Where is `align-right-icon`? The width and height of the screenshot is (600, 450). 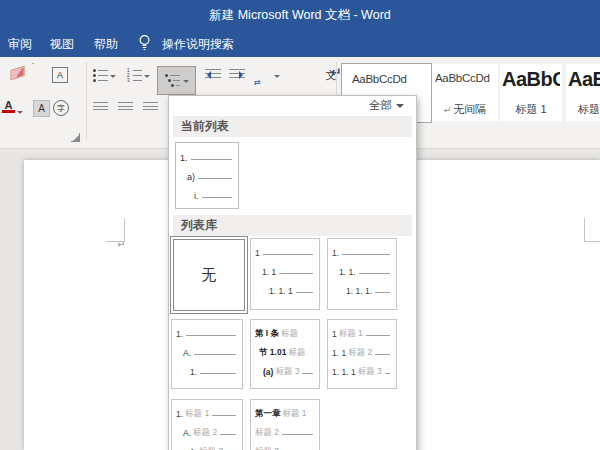 align-right-icon is located at coordinates (150, 108).